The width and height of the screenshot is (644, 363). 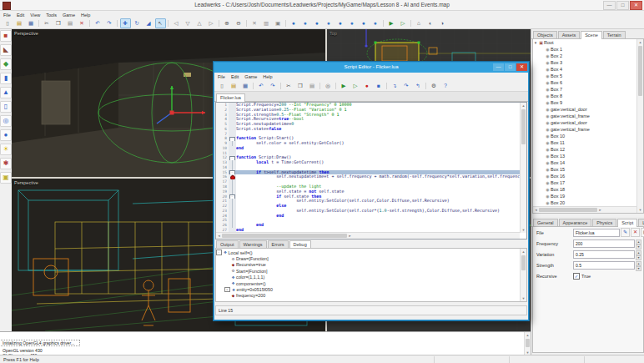 I want to click on scene-tree-item: ◉Box 9, so click(x=588, y=103).